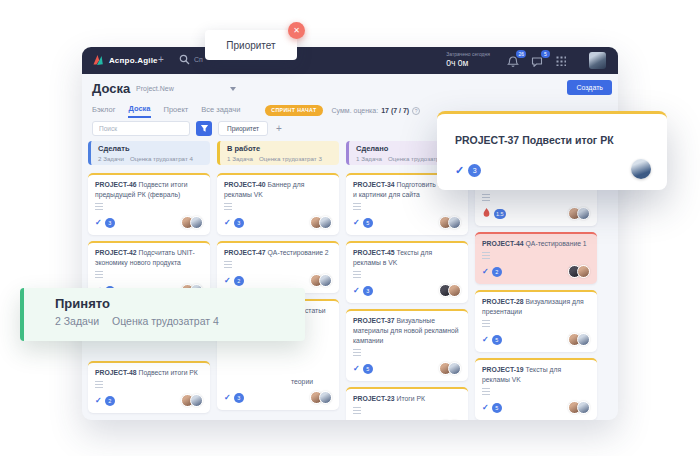 The width and height of the screenshot is (700, 456). What do you see at coordinates (641, 169) in the screenshot?
I see `assignee-avatar` at bounding box center [641, 169].